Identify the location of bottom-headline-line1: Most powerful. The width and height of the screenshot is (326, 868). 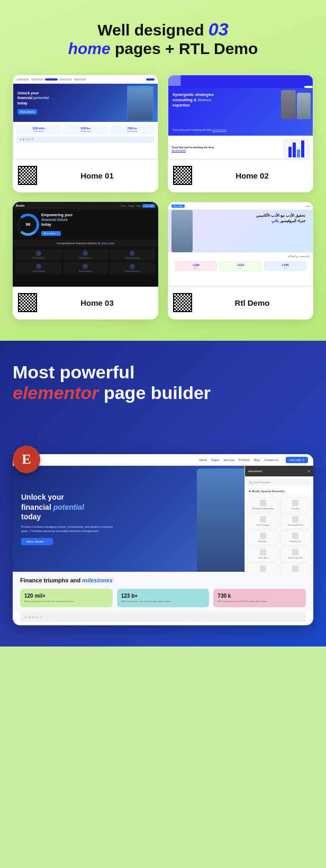
(163, 372).